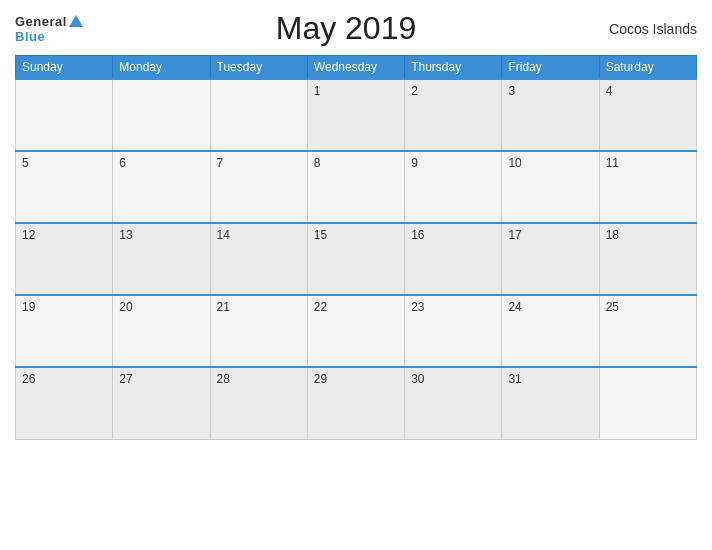 This screenshot has height=550, width=712. I want to click on calendar-week-row: 19202122232425, so click(356, 331).